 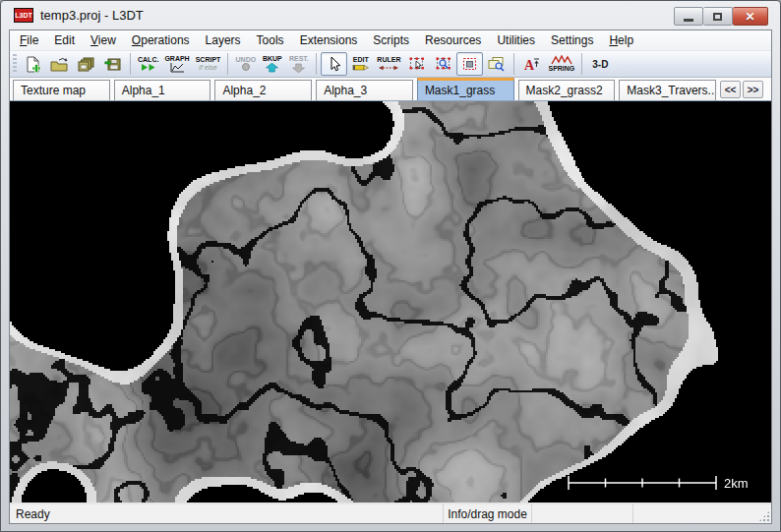 I want to click on status-mode: Info/drag mode, so click(x=488, y=513).